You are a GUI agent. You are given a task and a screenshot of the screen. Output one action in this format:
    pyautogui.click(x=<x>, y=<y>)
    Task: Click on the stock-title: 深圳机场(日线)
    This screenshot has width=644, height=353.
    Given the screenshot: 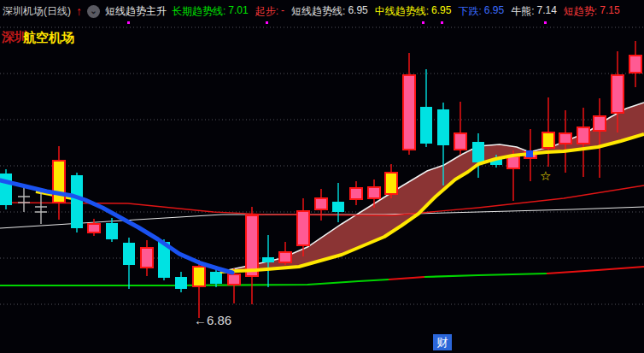 What is the action you would take?
    pyautogui.click(x=37, y=12)
    